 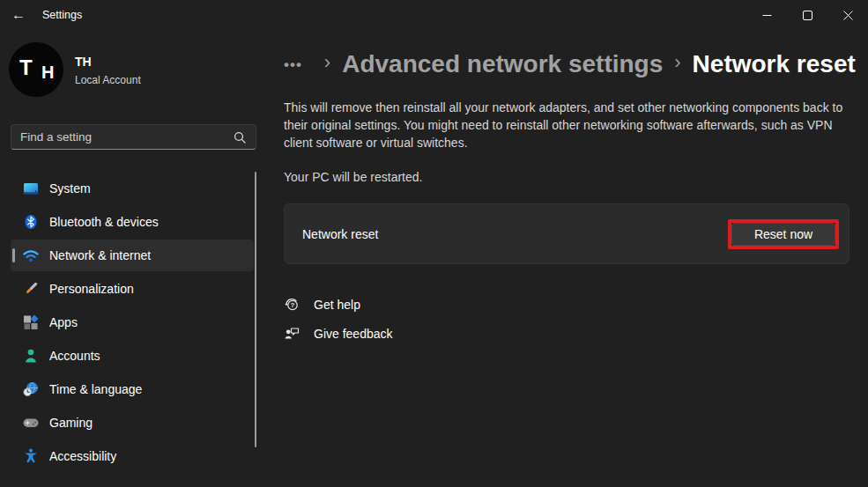 What do you see at coordinates (31, 222) in the screenshot?
I see `bluetooth-icon` at bounding box center [31, 222].